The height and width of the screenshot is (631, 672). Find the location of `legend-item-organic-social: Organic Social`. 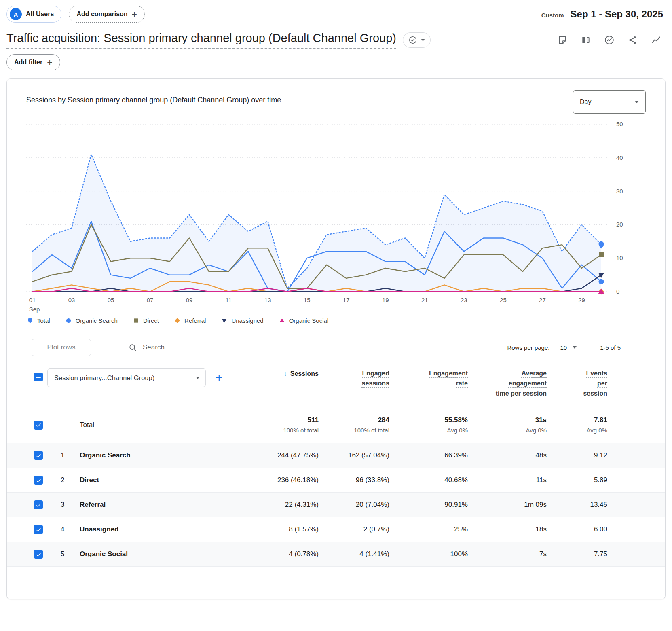

legend-item-organic-social: Organic Social is located at coordinates (304, 320).